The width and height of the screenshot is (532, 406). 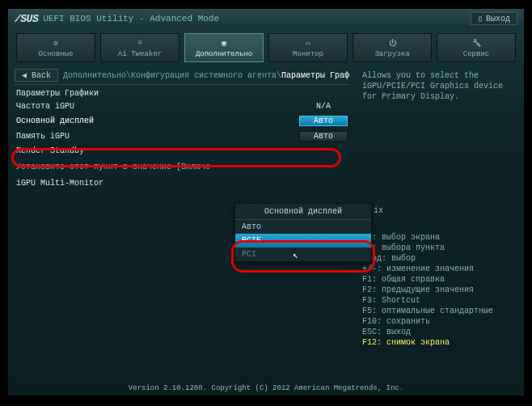 I want to click on setting-note: Установите этот пункт в значение [Включе, so click(x=182, y=167).